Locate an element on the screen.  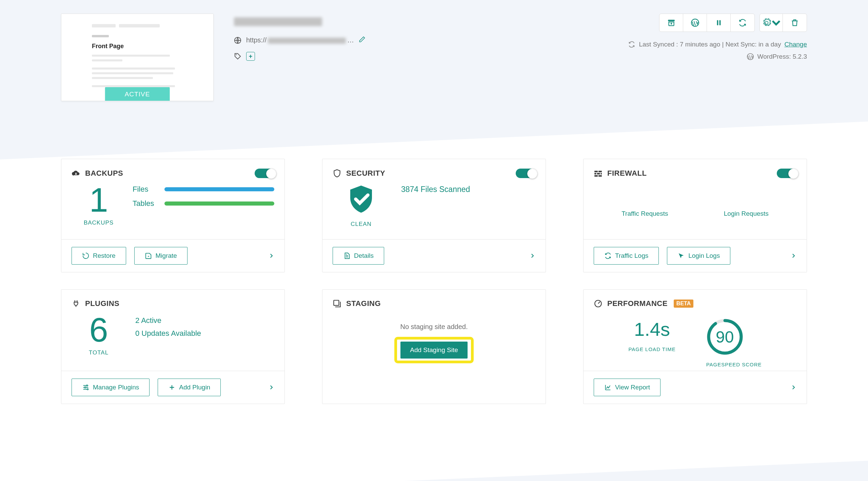
security-status: CLEAN is located at coordinates (361, 224).